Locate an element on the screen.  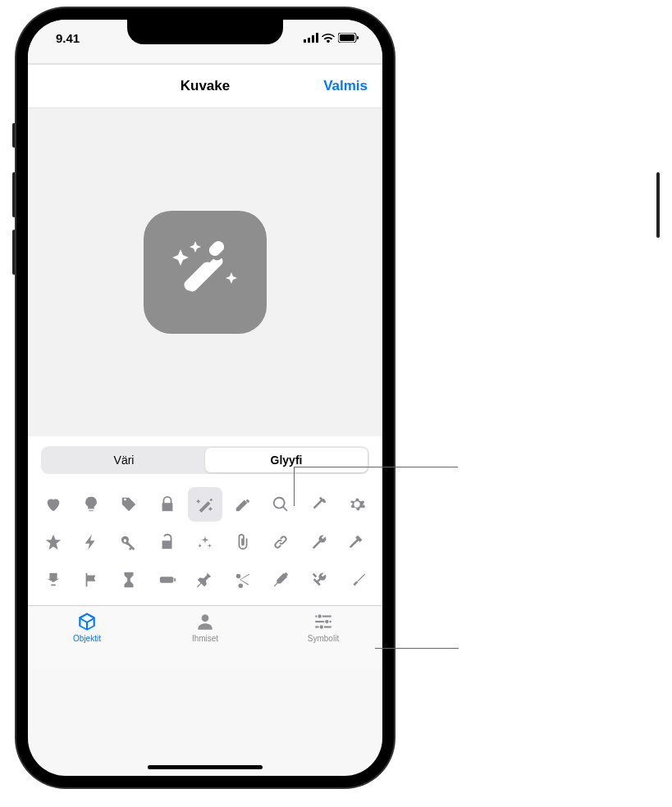
tag-icon is located at coordinates (129, 504).